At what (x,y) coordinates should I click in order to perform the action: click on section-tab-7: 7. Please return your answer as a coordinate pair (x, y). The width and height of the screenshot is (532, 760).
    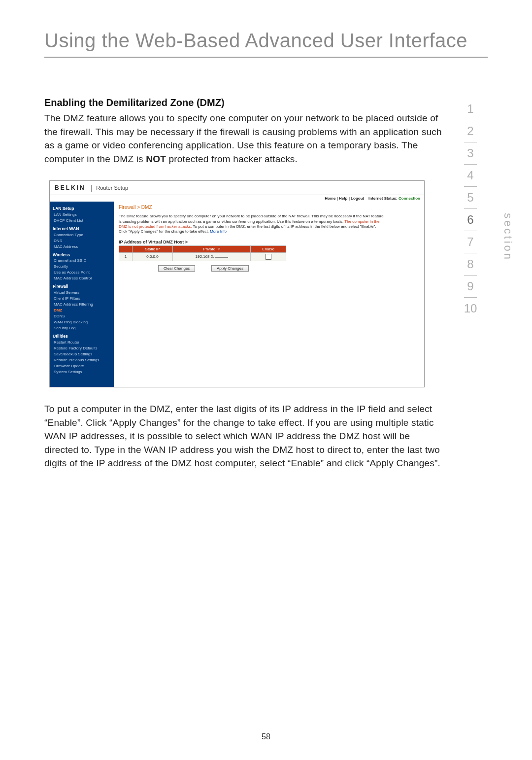
    Looking at the image, I should click on (470, 242).